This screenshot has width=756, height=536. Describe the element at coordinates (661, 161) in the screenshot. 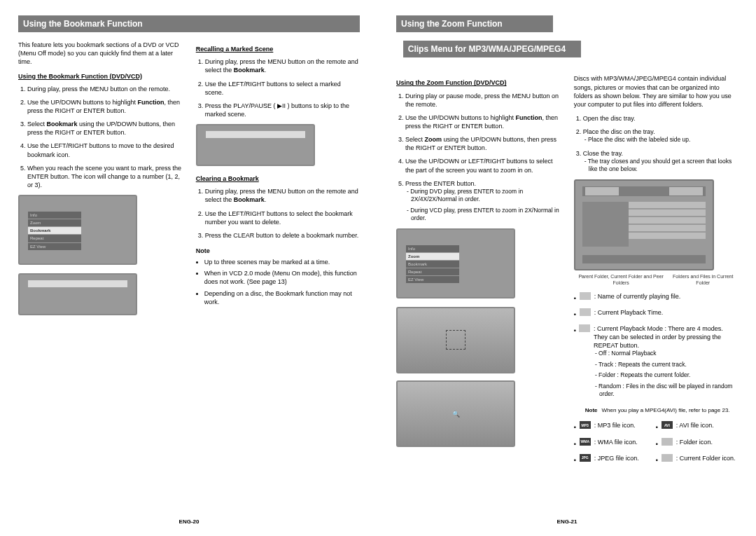

I see `step: Close the tray.- The tray closes and you…` at that location.